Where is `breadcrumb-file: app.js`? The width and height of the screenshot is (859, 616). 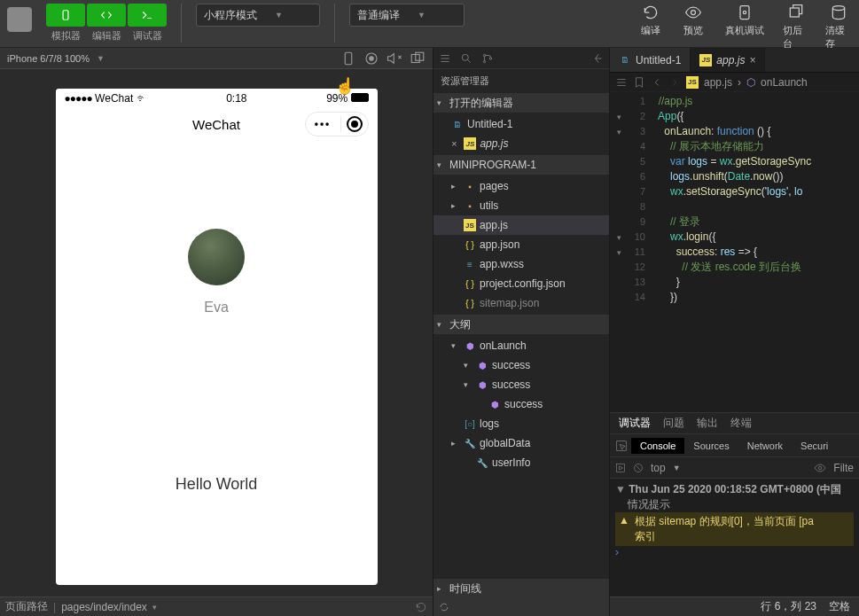 breadcrumb-file: app.js is located at coordinates (718, 82).